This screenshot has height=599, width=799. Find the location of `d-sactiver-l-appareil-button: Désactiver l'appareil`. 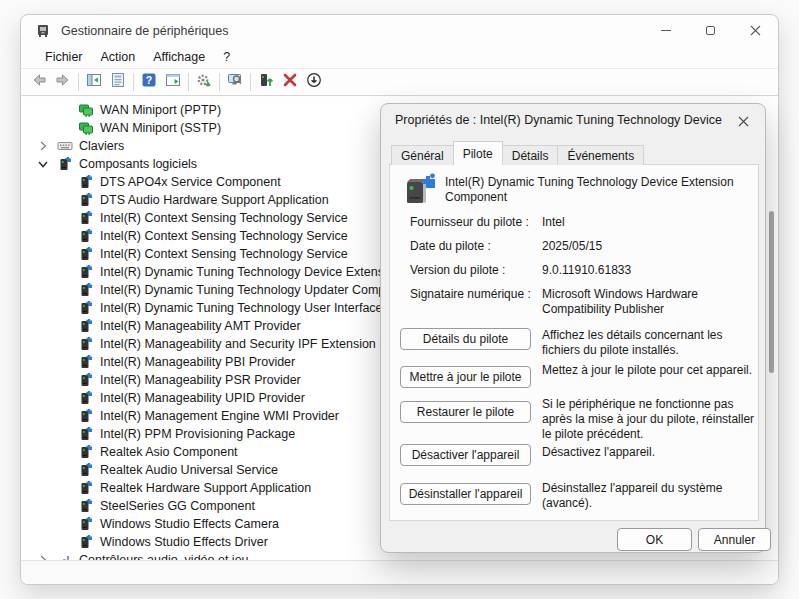

d-sactiver-l-appareil-button: Désactiver l'appareil is located at coordinates (466, 455).